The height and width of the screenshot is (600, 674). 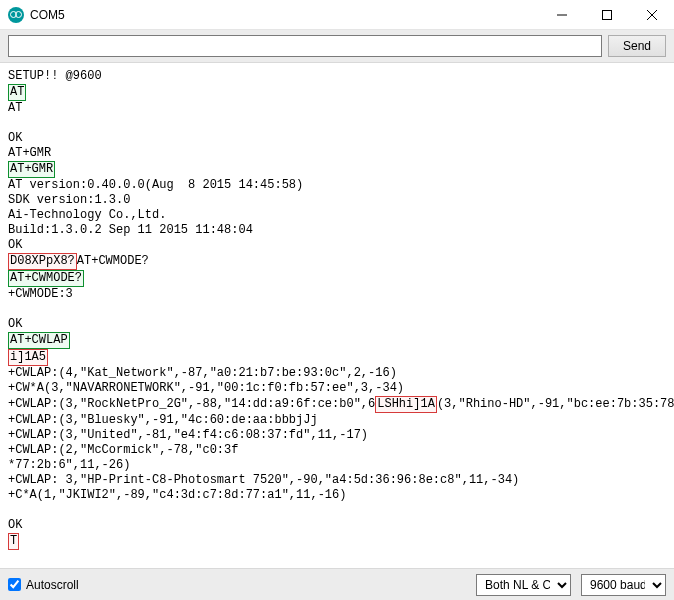 What do you see at coordinates (337, 262) in the screenshot?
I see `console-line: D08XPpX8?AT+CWMODE?` at bounding box center [337, 262].